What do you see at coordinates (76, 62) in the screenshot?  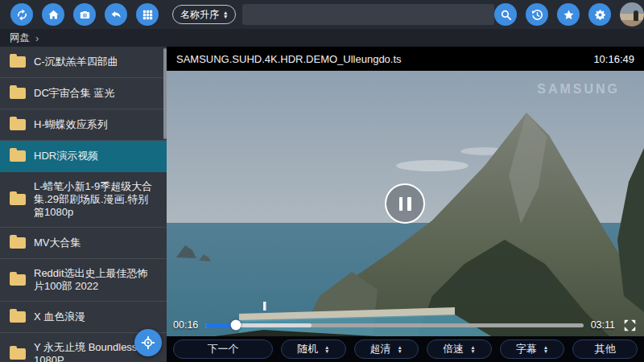 I see `folder-label: C-沉默羔羊四部曲` at bounding box center [76, 62].